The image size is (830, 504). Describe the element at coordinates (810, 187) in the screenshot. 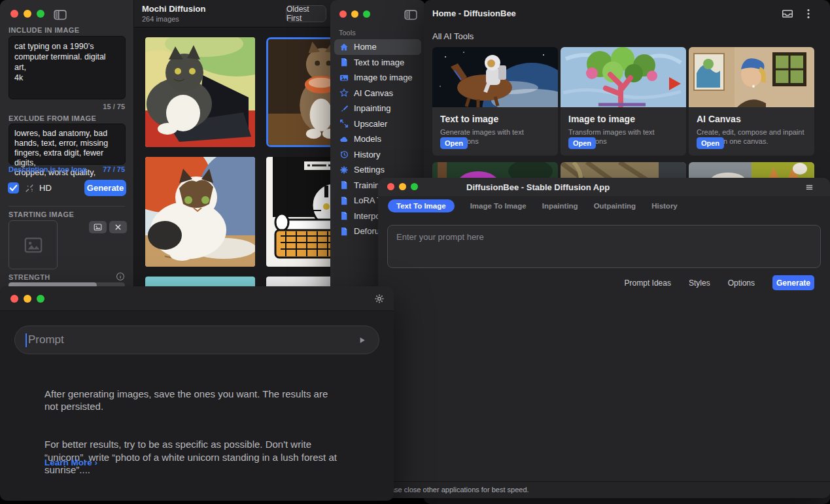

I see `hamburger-menu-icon` at that location.